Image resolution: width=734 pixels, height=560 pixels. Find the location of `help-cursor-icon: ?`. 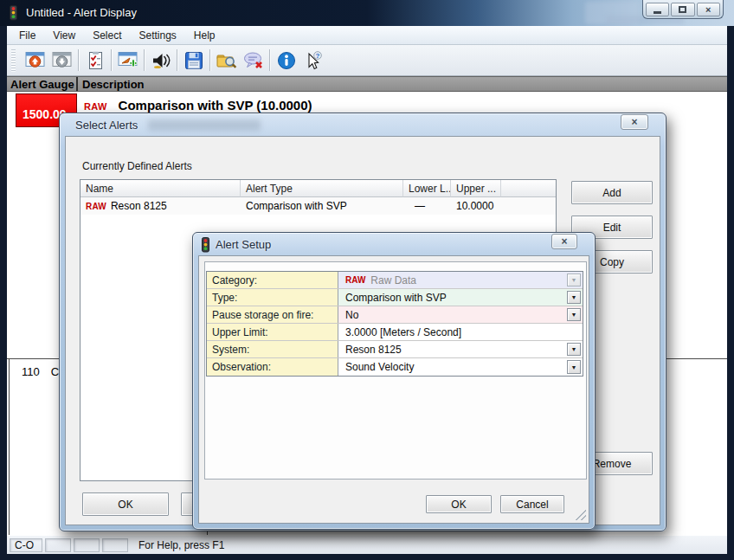

help-cursor-icon: ? is located at coordinates (313, 61).